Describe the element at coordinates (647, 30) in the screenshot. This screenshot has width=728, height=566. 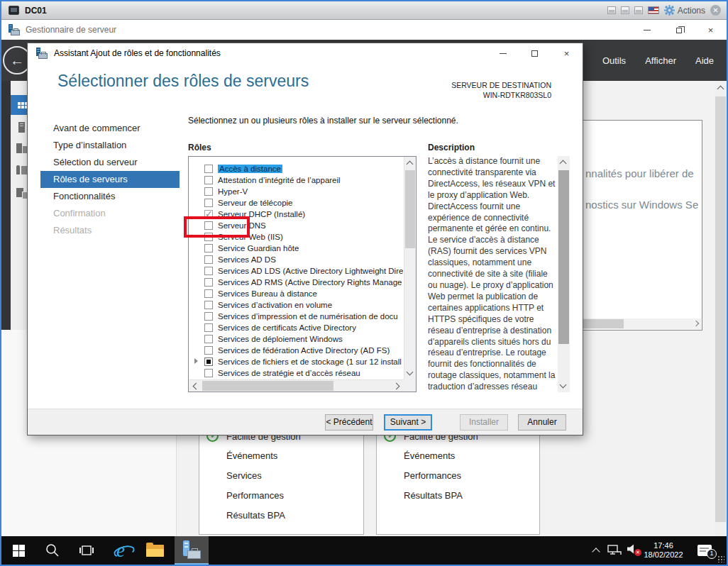
I see `minimize-button` at that location.